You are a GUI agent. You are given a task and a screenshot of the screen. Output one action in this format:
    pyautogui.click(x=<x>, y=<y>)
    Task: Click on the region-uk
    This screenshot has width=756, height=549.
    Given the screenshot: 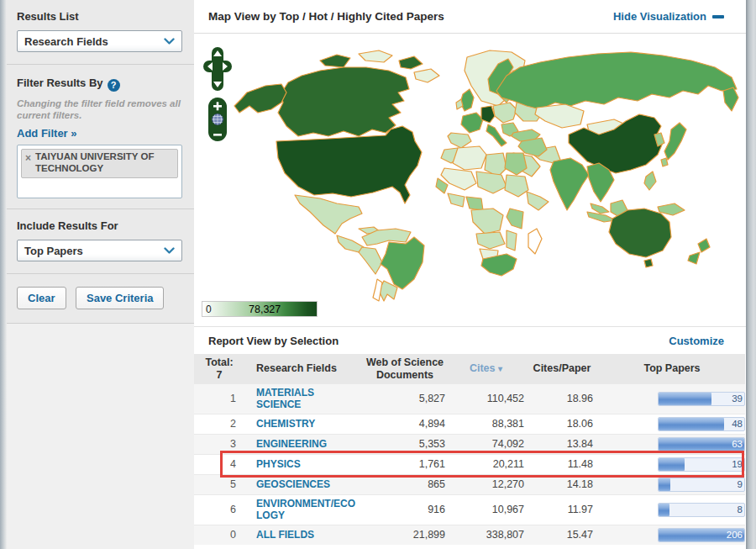 What is the action you would take?
    pyautogui.click(x=467, y=100)
    